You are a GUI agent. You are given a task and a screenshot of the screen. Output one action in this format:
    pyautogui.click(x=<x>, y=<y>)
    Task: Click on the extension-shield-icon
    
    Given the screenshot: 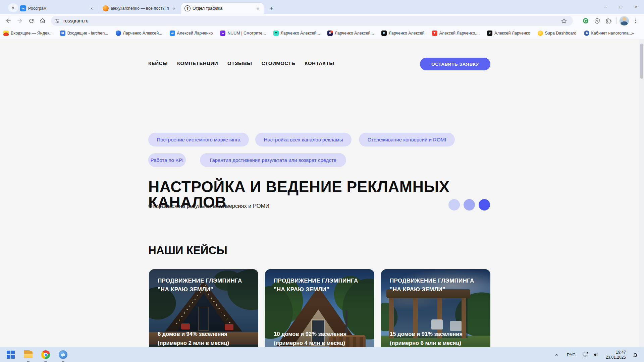 What is the action you would take?
    pyautogui.click(x=597, y=21)
    